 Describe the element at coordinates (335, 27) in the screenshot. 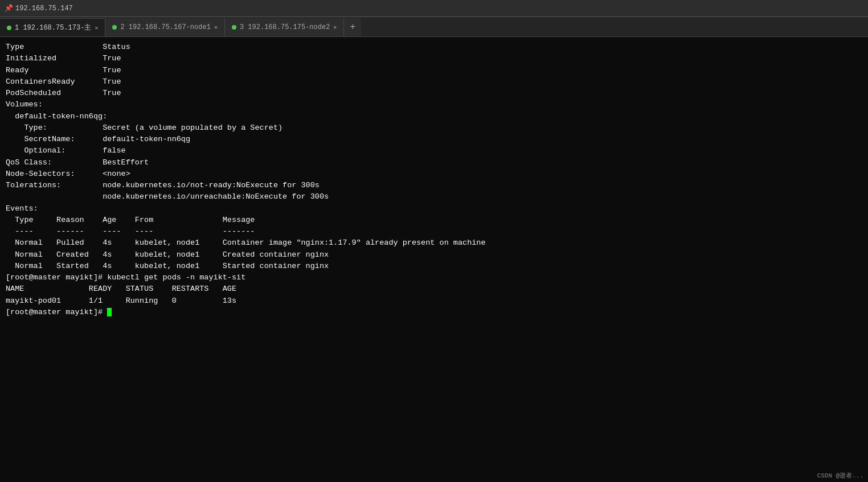

I see `tab-3-close: ✕` at that location.